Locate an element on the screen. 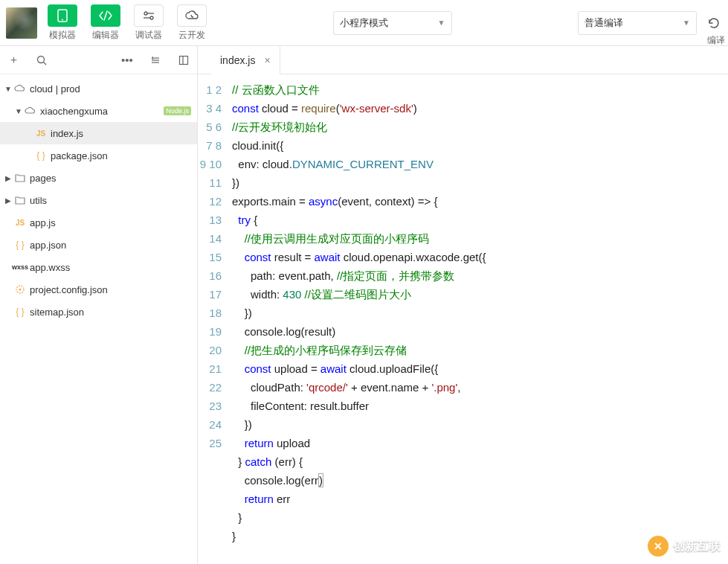 This screenshot has width=728, height=564. avatar is located at coordinates (22, 23).